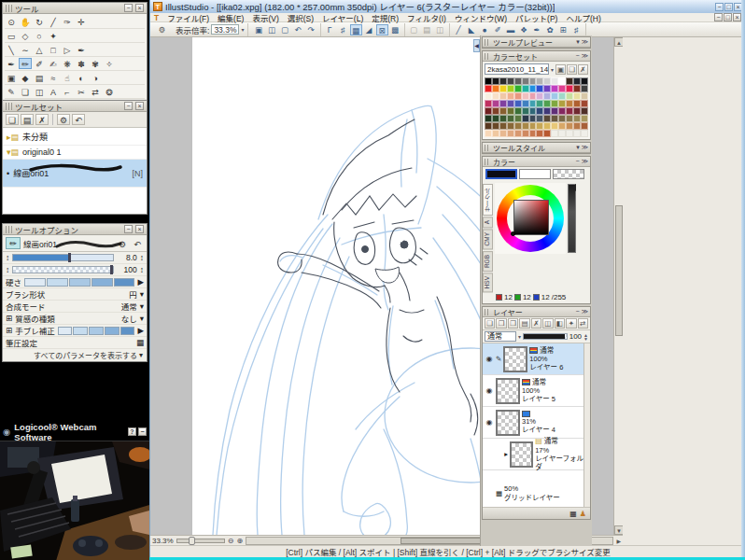 This screenshot has height=560, width=745. What do you see at coordinates (569, 174) in the screenshot?
I see `transparent-color-swatch` at bounding box center [569, 174].